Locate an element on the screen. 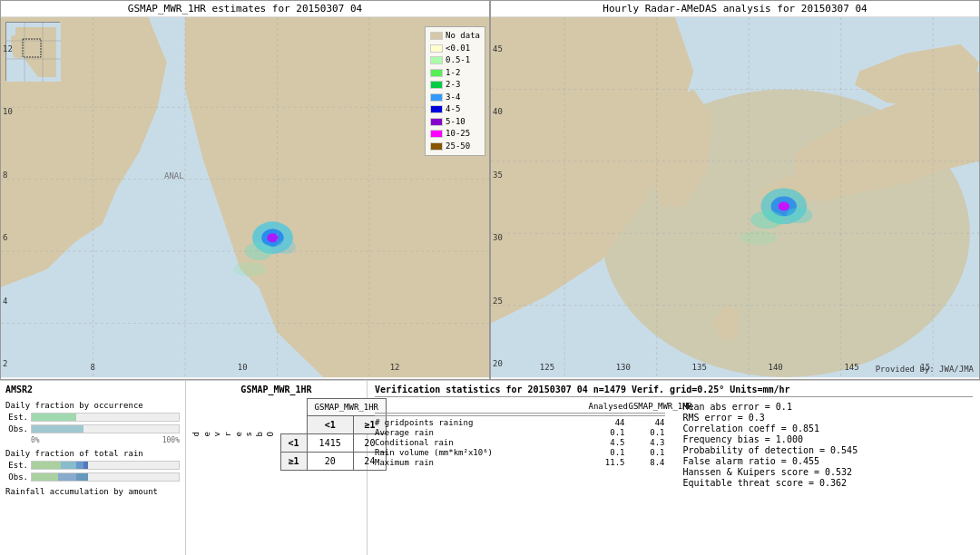  stats-scalar-section: Mean abs error = 0.1 RMS error = 0.3 Cor… is located at coordinates (828, 445).